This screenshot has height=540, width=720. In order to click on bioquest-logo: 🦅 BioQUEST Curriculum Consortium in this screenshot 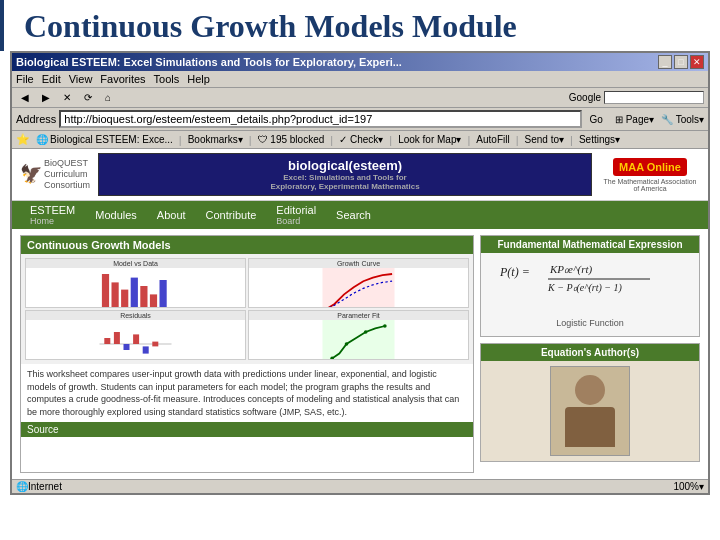, I will do `click(55, 174)`.